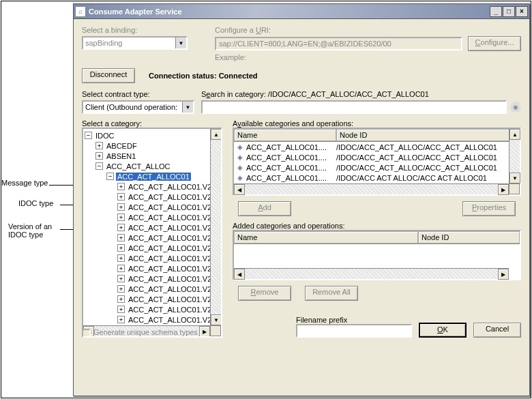 The image size is (532, 399). Describe the element at coordinates (80, 12) in the screenshot. I see `app-icon: ⌂` at that location.